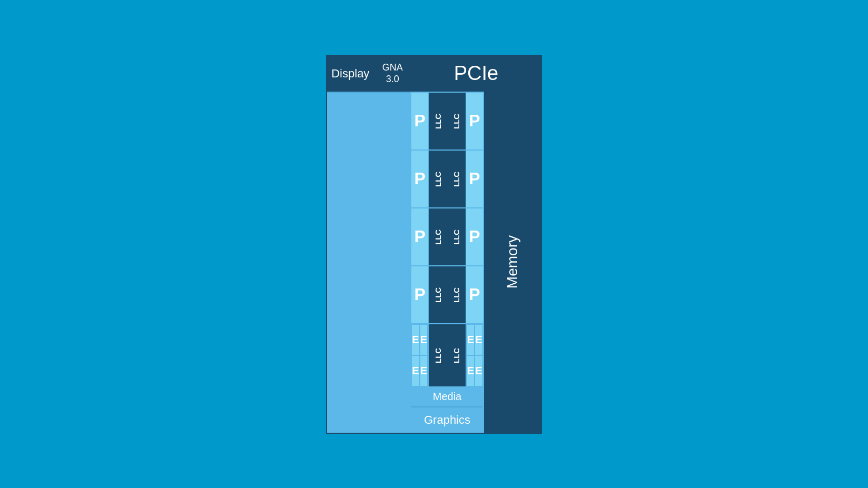 The width and height of the screenshot is (868, 488). What do you see at coordinates (423, 371) in the screenshot?
I see `e-cell-4: E` at bounding box center [423, 371].